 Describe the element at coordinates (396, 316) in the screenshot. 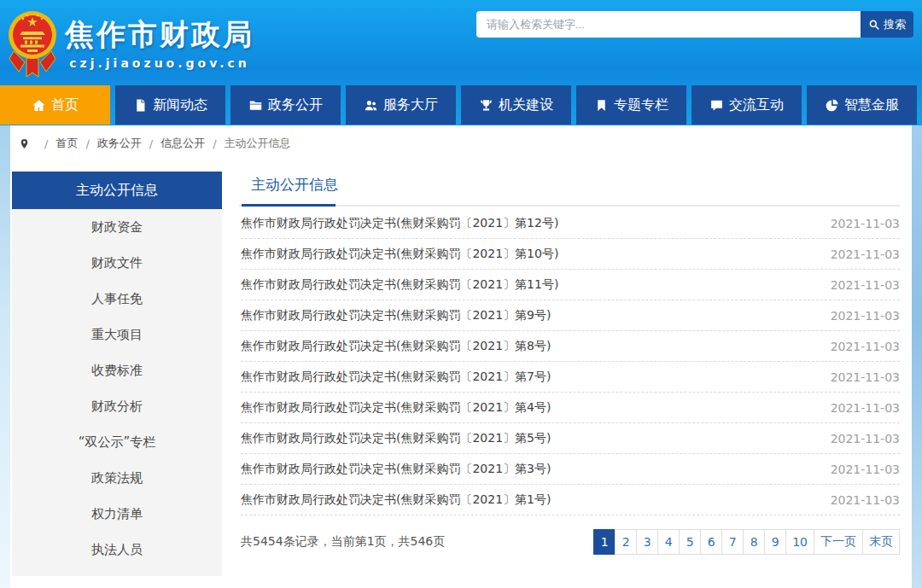

I see `article-title-link: 焦作市财政局行政处罚决定书(焦财采购罚〔2021〕第9号)` at that location.